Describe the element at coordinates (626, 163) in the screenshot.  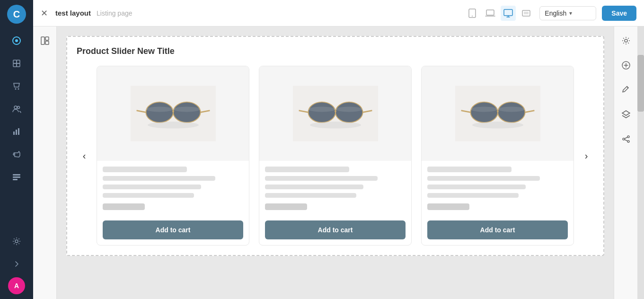
I see `right-panel` at that location.